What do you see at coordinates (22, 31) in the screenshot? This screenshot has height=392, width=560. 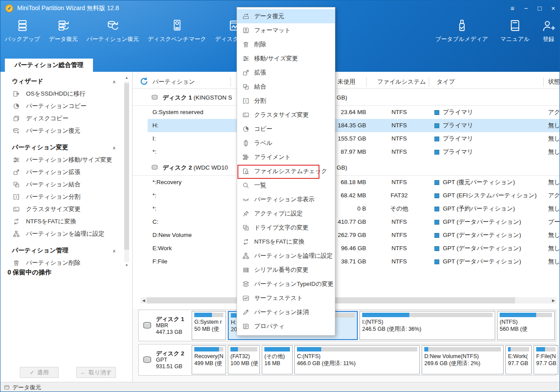 I see `toolbar-backup-button: バックアップ` at bounding box center [22, 31].